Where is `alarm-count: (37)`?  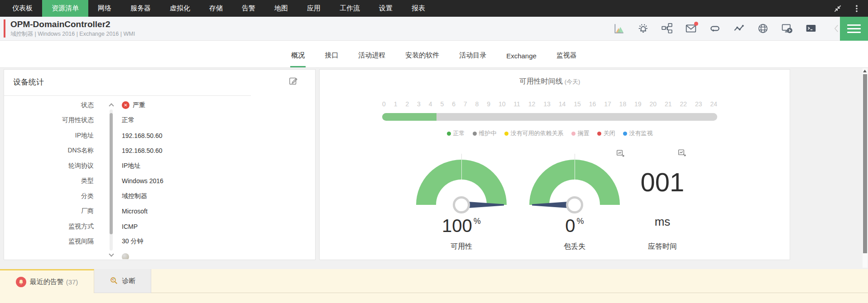 alarm-count: (37) is located at coordinates (72, 282).